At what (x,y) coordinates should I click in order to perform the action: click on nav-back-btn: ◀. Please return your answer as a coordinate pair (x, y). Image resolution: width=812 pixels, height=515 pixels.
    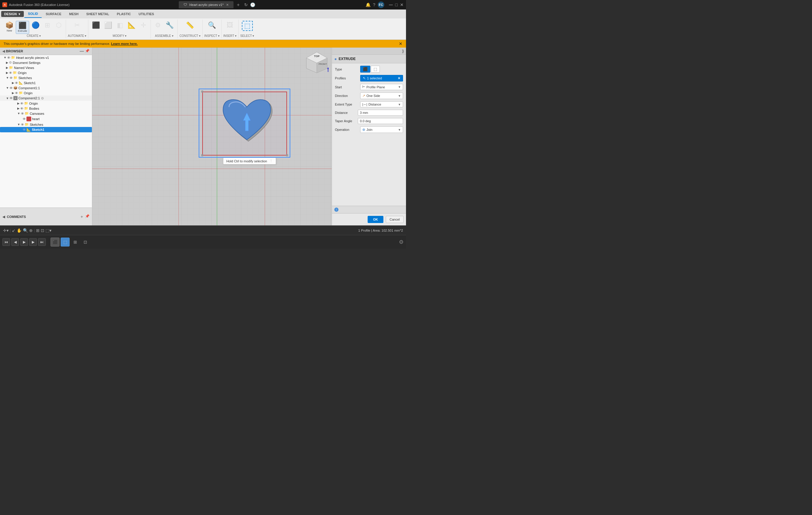
    Looking at the image, I should click on (15, 242).